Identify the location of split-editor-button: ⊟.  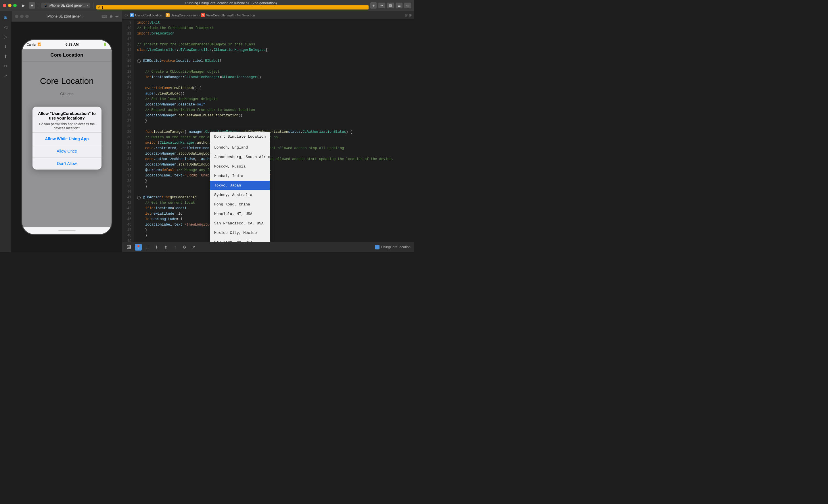
(406, 15).